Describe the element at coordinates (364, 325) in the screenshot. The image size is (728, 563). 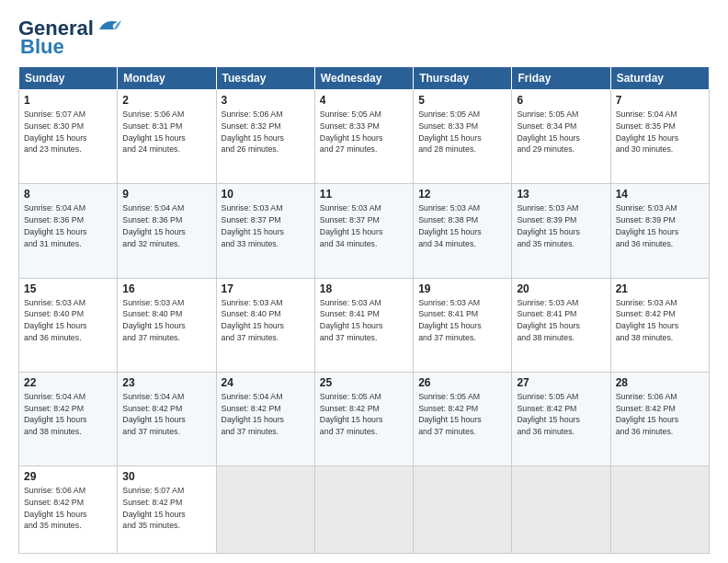
I see `calendar-cell: 18 Sunrise: 5:03 AMSunset: 8:41 PMDaylig…` at that location.